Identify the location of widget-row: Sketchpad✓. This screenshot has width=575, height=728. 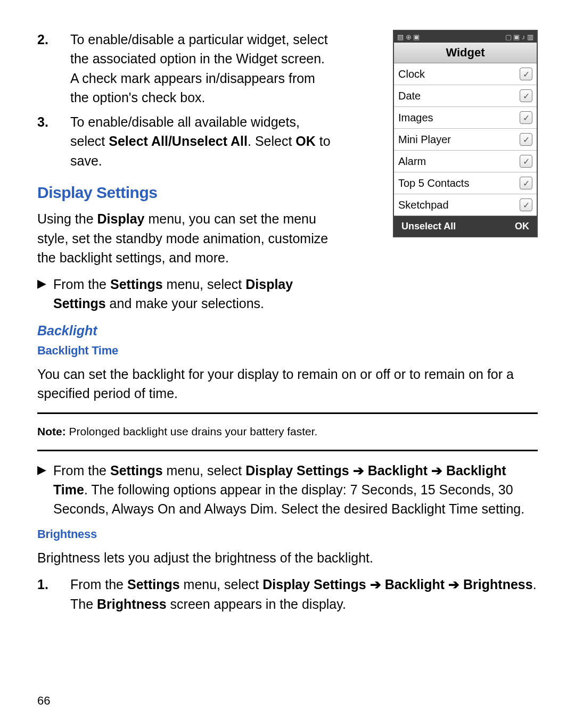
(465, 205).